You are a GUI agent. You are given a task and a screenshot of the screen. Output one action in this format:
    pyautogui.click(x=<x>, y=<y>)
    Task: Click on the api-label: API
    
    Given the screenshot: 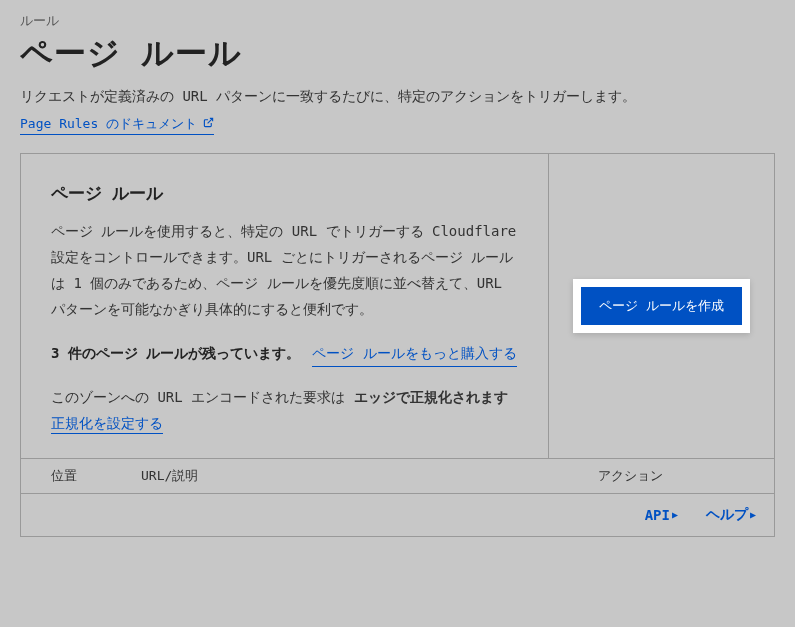 What is the action you would take?
    pyautogui.click(x=658, y=515)
    